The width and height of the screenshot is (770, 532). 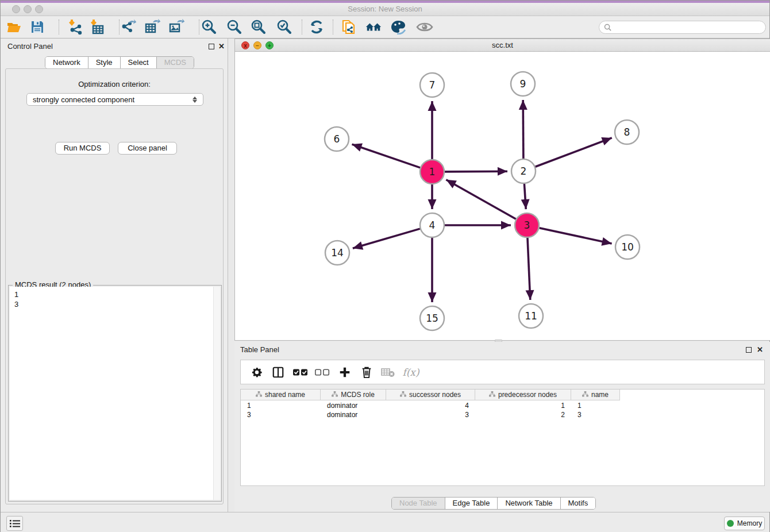 I want to click on memory-status-icon, so click(x=730, y=523).